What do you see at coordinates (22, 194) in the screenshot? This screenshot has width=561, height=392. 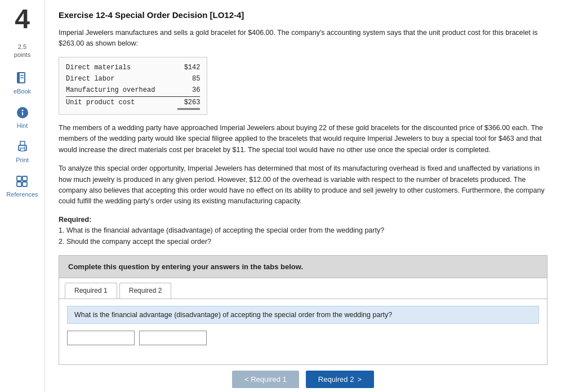 I see `references-label: References` at bounding box center [22, 194].